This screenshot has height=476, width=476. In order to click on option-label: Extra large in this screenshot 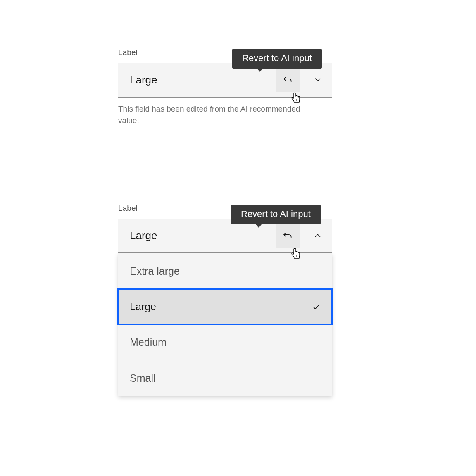, I will do `click(155, 271)`.